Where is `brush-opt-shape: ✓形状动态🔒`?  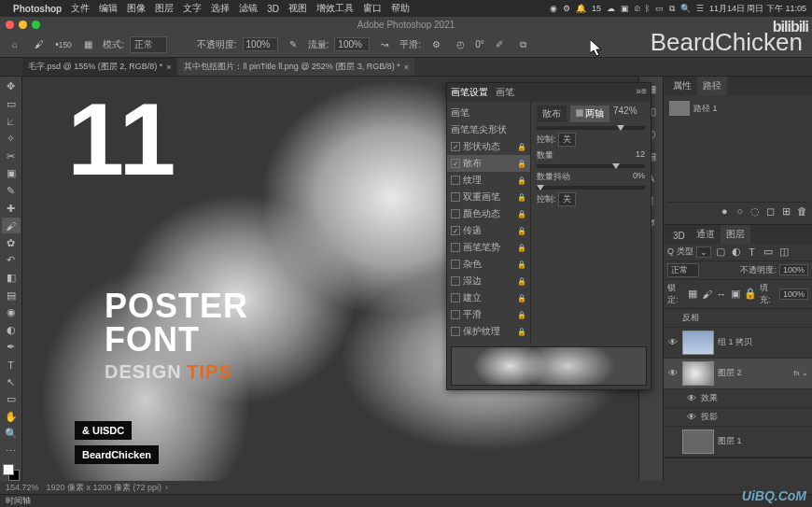
brush-opt-shape: ✓形状动态🔒 is located at coordinates (489, 147).